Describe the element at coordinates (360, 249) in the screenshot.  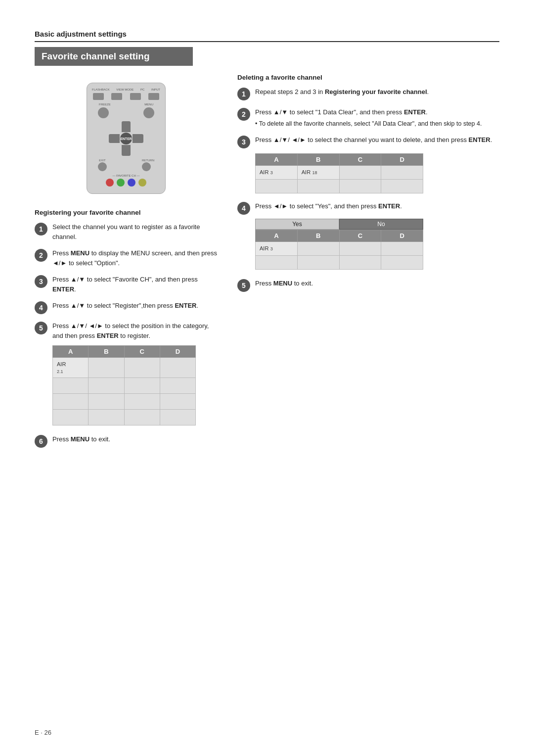
I see `s4-cell-c1` at that location.